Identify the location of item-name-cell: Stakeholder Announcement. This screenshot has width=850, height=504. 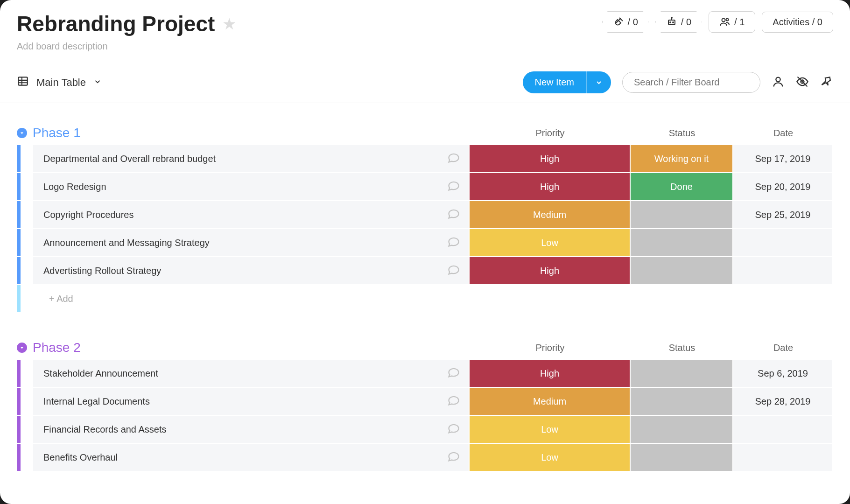
(251, 373).